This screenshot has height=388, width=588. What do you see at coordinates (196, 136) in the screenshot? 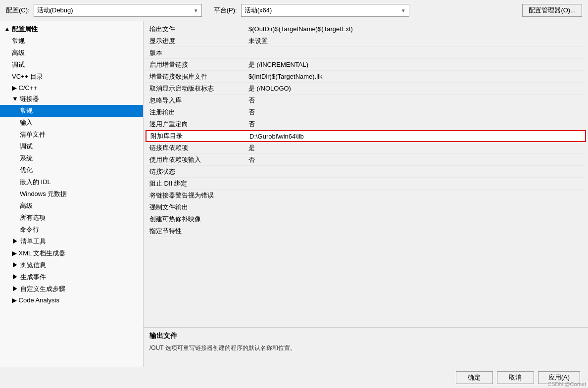
I see `prop-name-9: 附加库目录` at bounding box center [196, 136].